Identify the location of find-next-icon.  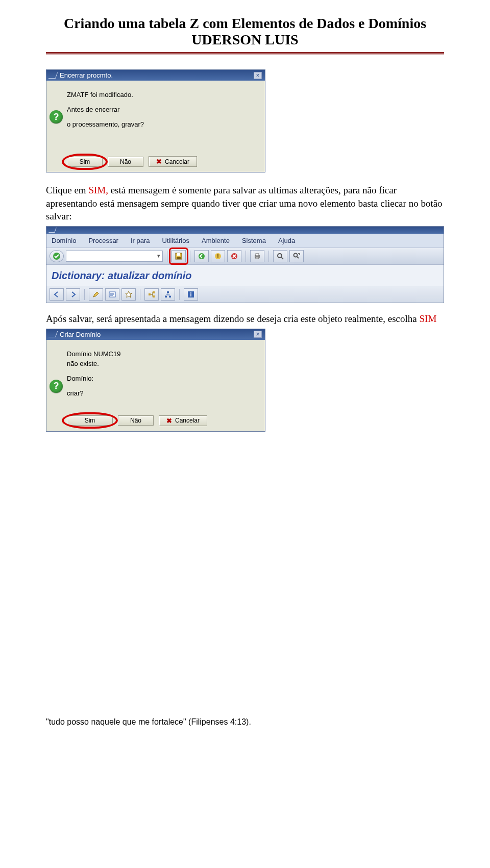
(297, 256).